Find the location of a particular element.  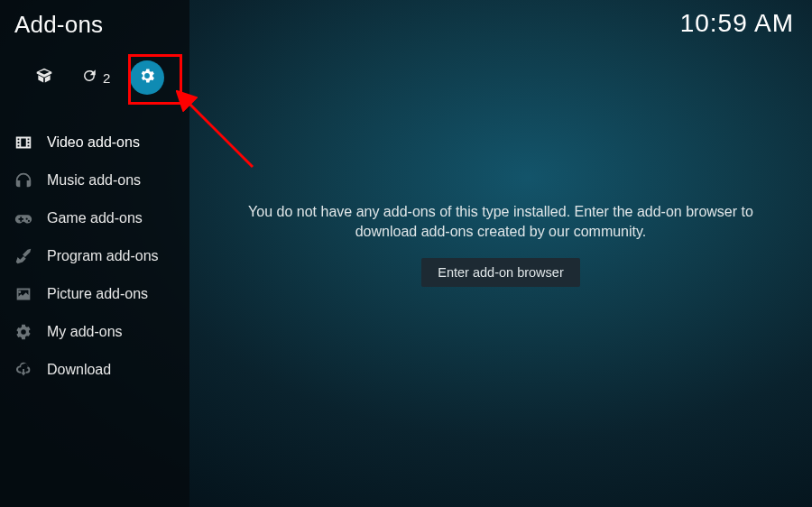

gear-plus-icon is located at coordinates (23, 332).